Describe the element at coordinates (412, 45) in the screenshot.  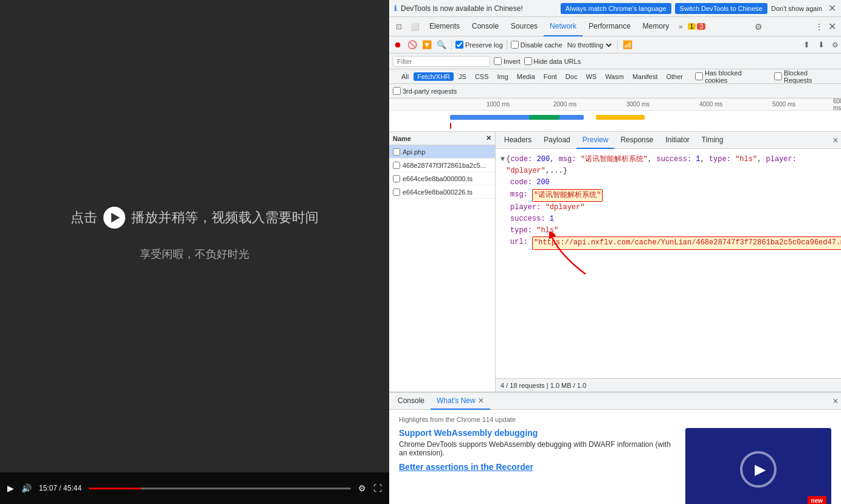
I see `clear-button: 🚫` at that location.